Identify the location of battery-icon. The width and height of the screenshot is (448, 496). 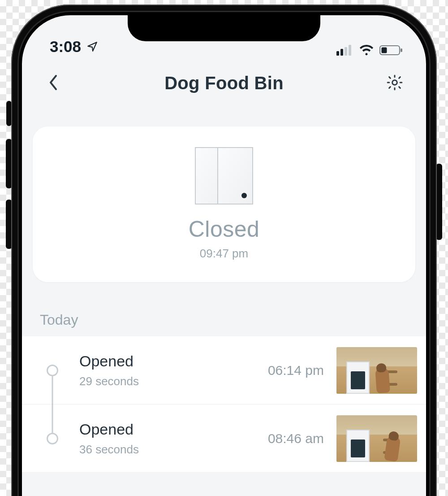
(392, 50).